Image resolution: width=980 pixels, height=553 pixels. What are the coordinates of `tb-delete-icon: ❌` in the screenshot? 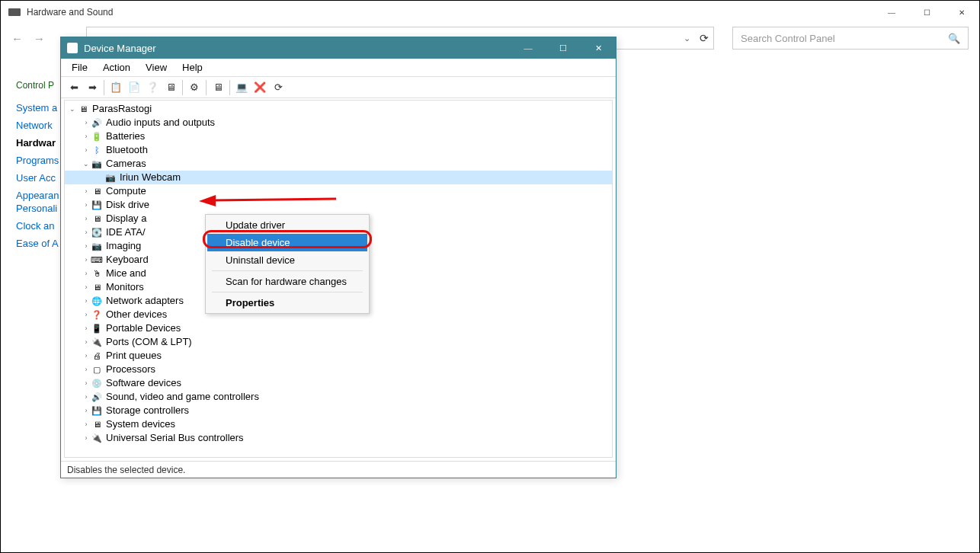 It's located at (260, 88).